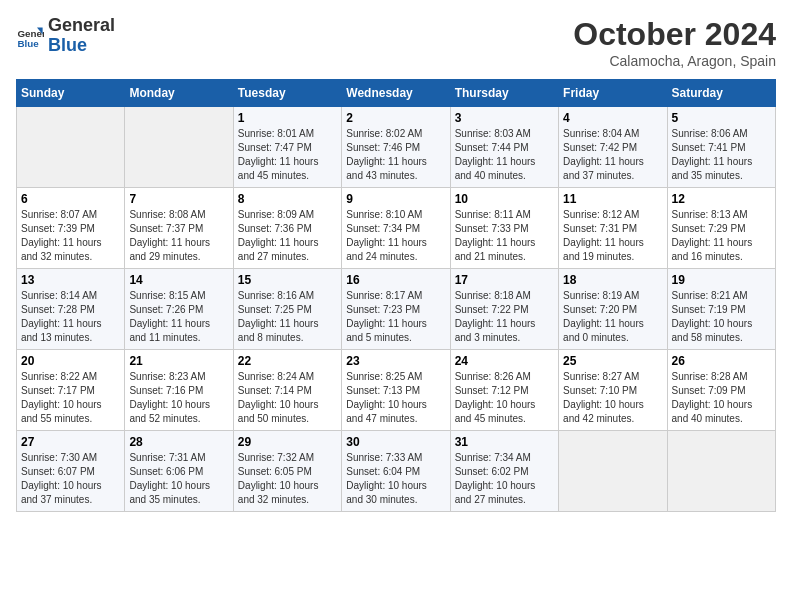  Describe the element at coordinates (288, 361) in the screenshot. I see `day-number: 22` at that location.